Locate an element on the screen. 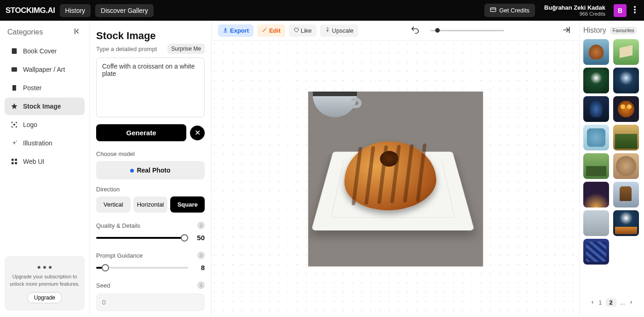 This screenshot has width=644, height=317. book-icon is located at coordinates (14, 51).